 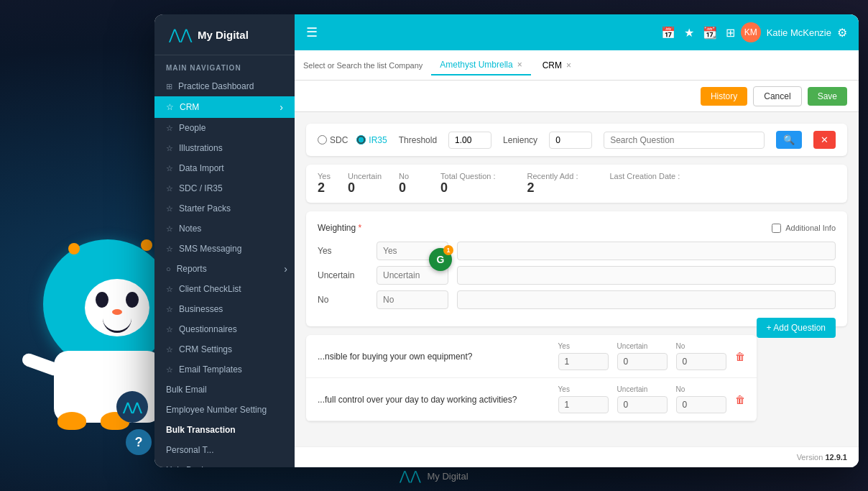 What do you see at coordinates (170, 148) in the screenshot?
I see `illustrations-icon: ☆` at bounding box center [170, 148].